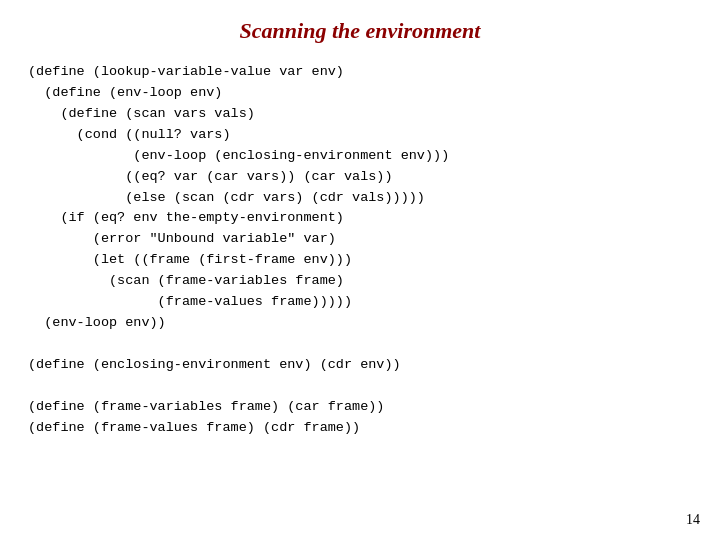 Image resolution: width=720 pixels, height=540 pixels. What do you see at coordinates (693, 520) in the screenshot?
I see `page-number: 14` at bounding box center [693, 520].